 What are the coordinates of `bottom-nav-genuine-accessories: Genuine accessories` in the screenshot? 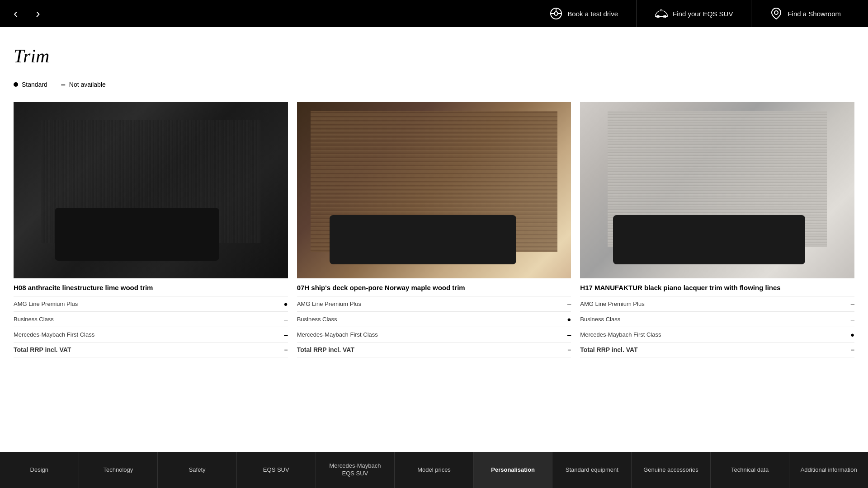 It's located at (671, 470).